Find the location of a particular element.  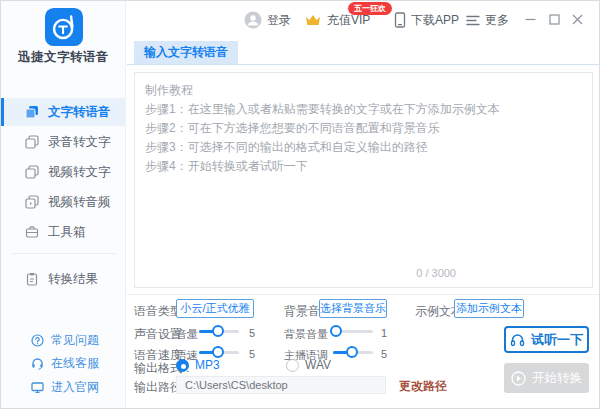

voice-type-button: 小云/正式优雅 is located at coordinates (215, 308).